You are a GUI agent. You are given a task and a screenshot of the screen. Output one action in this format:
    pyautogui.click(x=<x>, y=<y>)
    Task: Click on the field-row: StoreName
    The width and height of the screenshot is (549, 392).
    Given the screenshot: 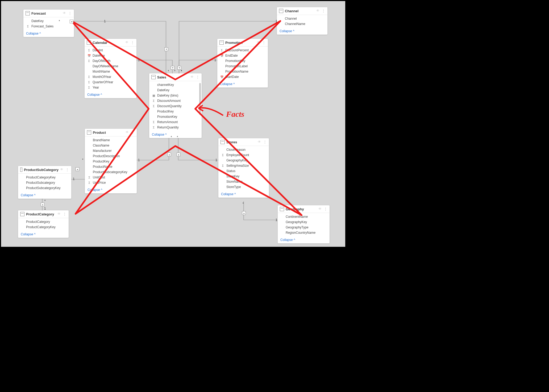 What is the action you would take?
    pyautogui.click(x=244, y=182)
    